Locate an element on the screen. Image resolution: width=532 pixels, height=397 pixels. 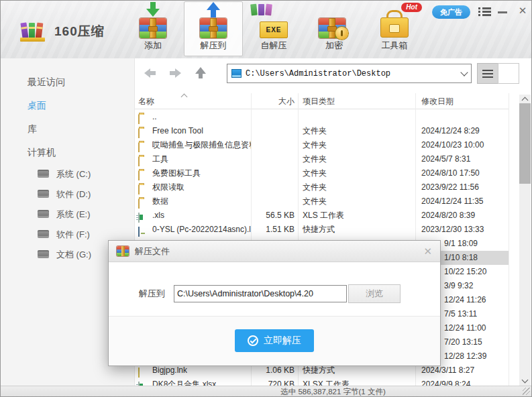
dialog-close-icon: ✕ is located at coordinates (428, 251).